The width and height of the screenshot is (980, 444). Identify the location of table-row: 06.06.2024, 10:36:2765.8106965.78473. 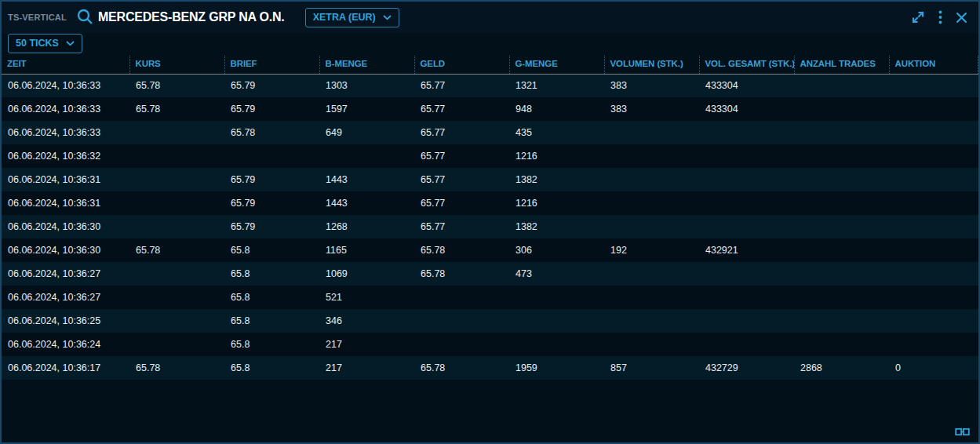
(490, 274).